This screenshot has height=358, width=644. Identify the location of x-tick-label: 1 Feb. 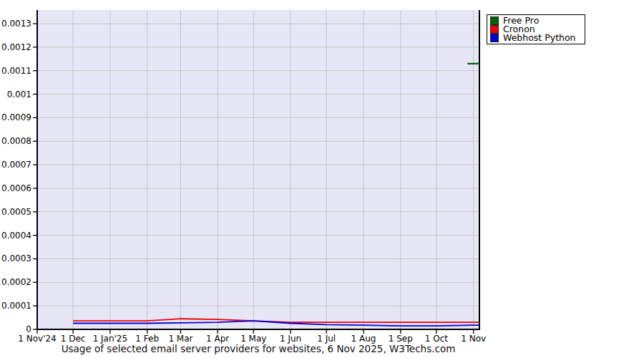
(147, 339).